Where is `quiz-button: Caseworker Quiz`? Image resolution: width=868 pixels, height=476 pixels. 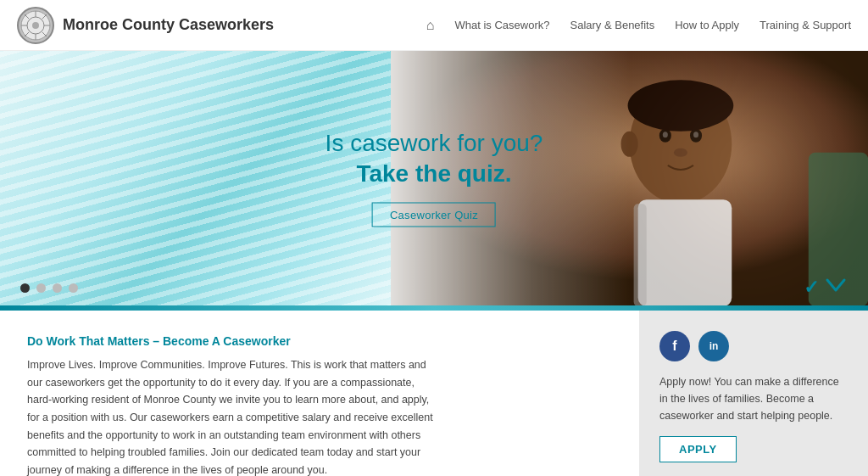 quiz-button: Caseworker Quiz is located at coordinates (434, 216).